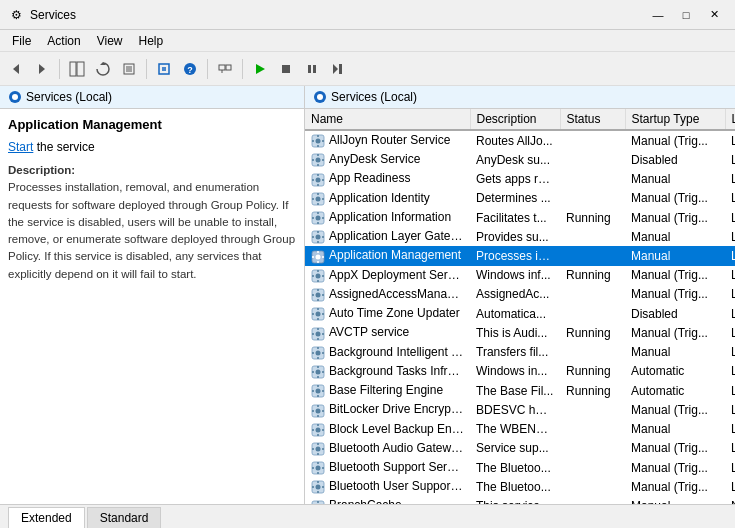 The width and height of the screenshot is (735, 528). Describe the element at coordinates (368, 516) in the screenshot. I see `bottom-tabs: Extended Standard` at that location.